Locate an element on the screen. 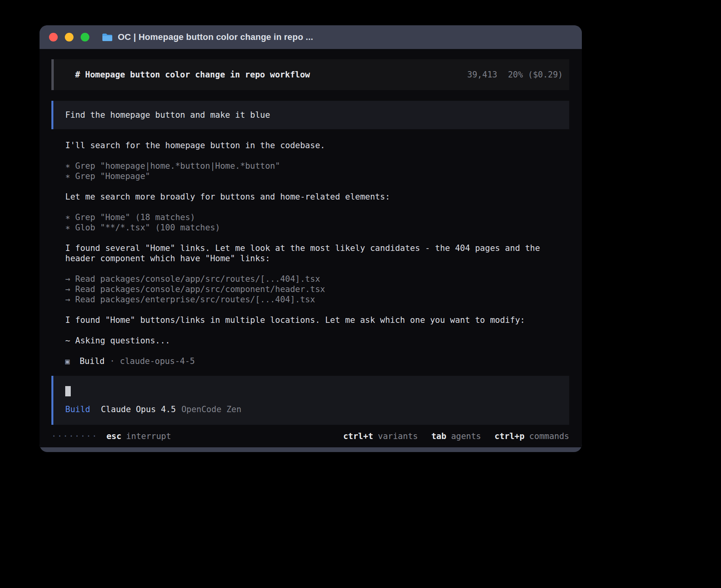  esc-key-label: interrupt is located at coordinates (149, 436).